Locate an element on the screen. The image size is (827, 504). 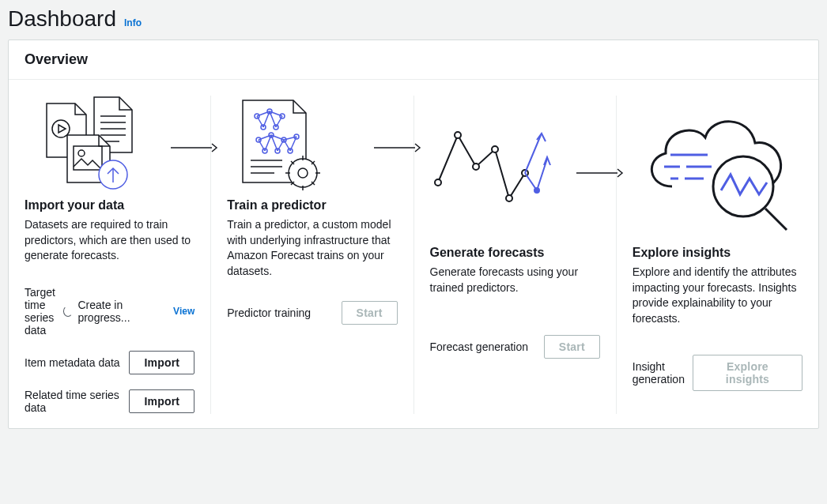
insights-illustration is located at coordinates (718, 167).